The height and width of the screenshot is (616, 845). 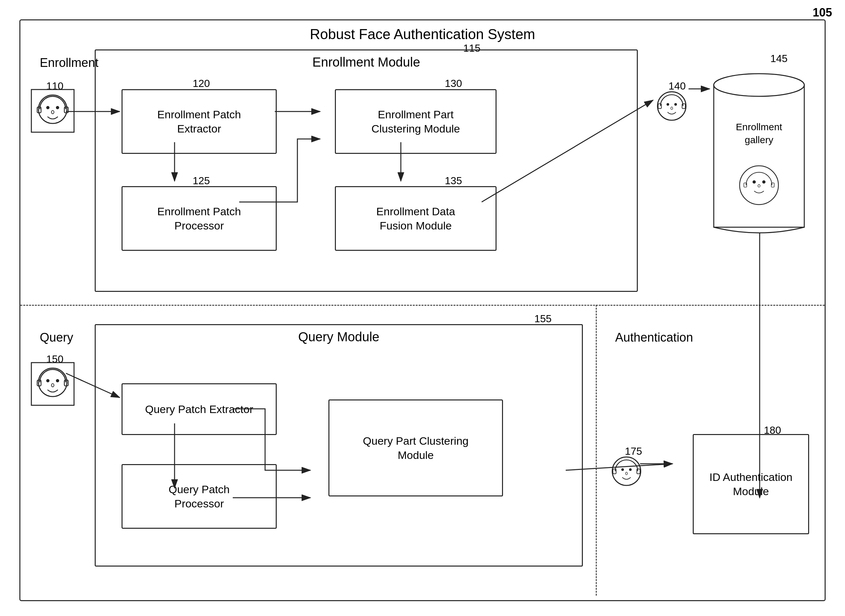 What do you see at coordinates (416, 219) in the screenshot?
I see `enrollment-data-fusion-box: Enrollment DataFusion Module` at bounding box center [416, 219].